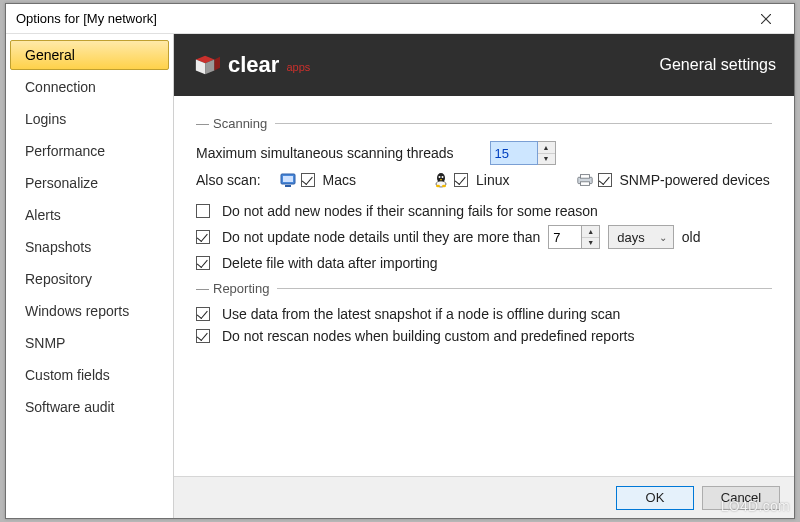  I want to click on cube-icon, so click(207, 65).